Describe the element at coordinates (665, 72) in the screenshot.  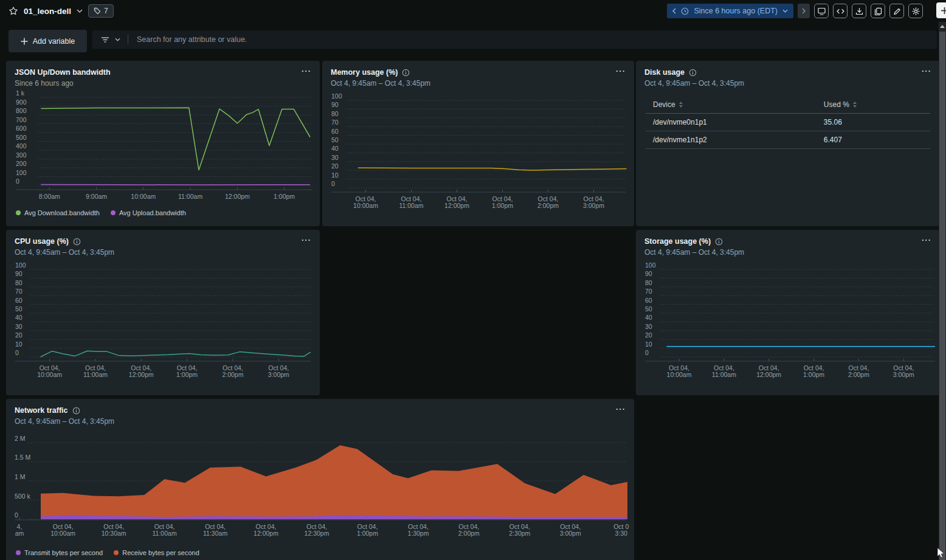
I see `panel-title: Disk usage` at that location.